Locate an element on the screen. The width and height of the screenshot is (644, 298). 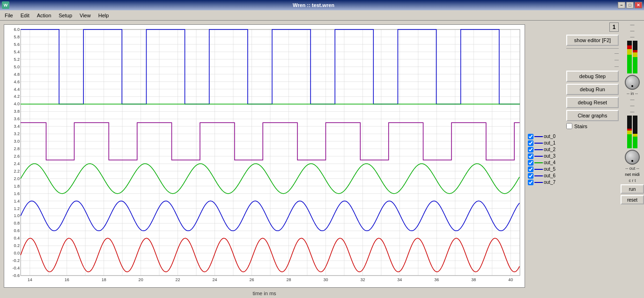
legend-item-2: out_2 is located at coordinates (546, 150).